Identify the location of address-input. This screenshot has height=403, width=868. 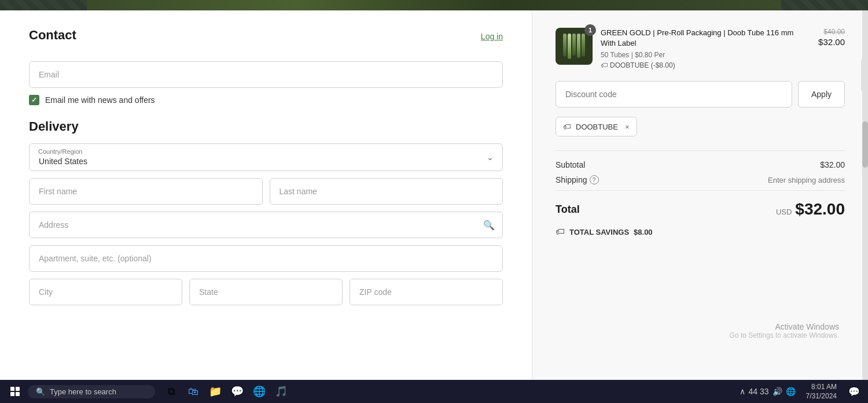
(266, 225).